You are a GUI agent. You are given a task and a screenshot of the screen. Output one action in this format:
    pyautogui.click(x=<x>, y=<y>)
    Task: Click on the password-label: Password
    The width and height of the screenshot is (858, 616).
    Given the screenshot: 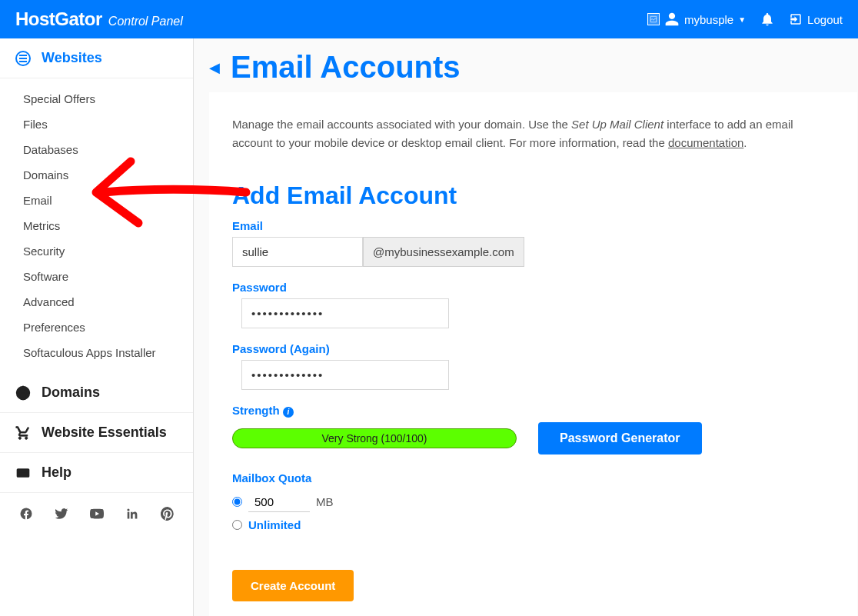 What is the action you would take?
    pyautogui.click(x=534, y=288)
    